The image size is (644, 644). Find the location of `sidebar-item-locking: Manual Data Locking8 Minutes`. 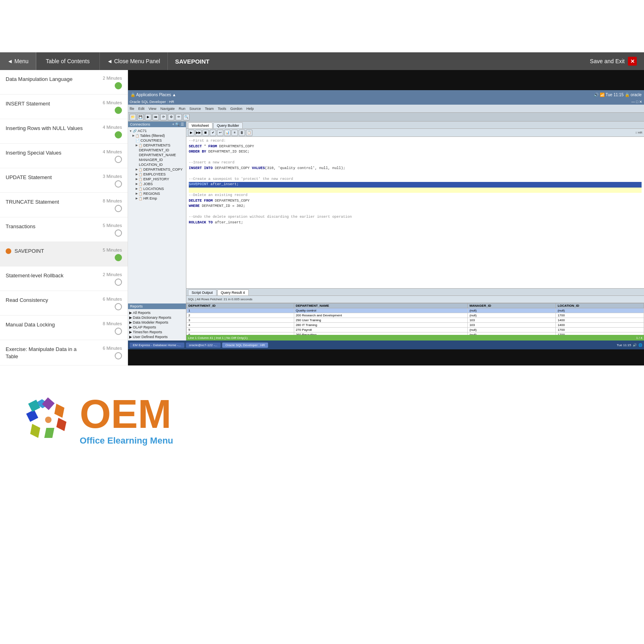

sidebar-item-locking: Manual Data Locking8 Minutes is located at coordinates (64, 328).